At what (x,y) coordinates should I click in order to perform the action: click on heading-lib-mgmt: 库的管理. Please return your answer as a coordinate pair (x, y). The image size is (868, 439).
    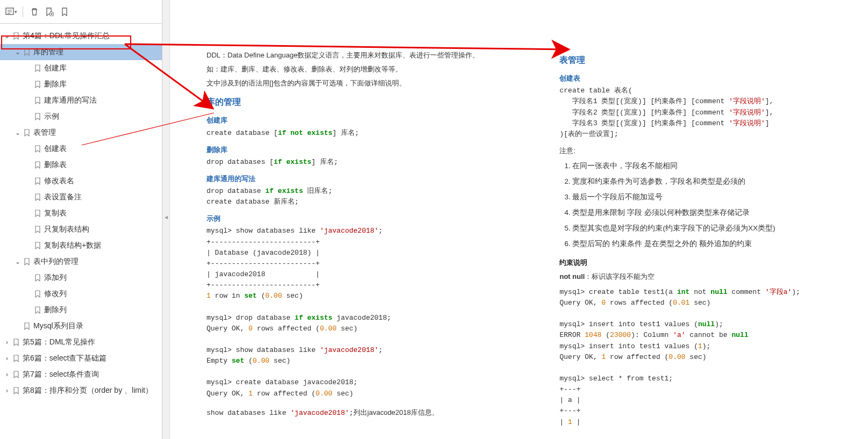
    Looking at the image, I should click on (367, 102).